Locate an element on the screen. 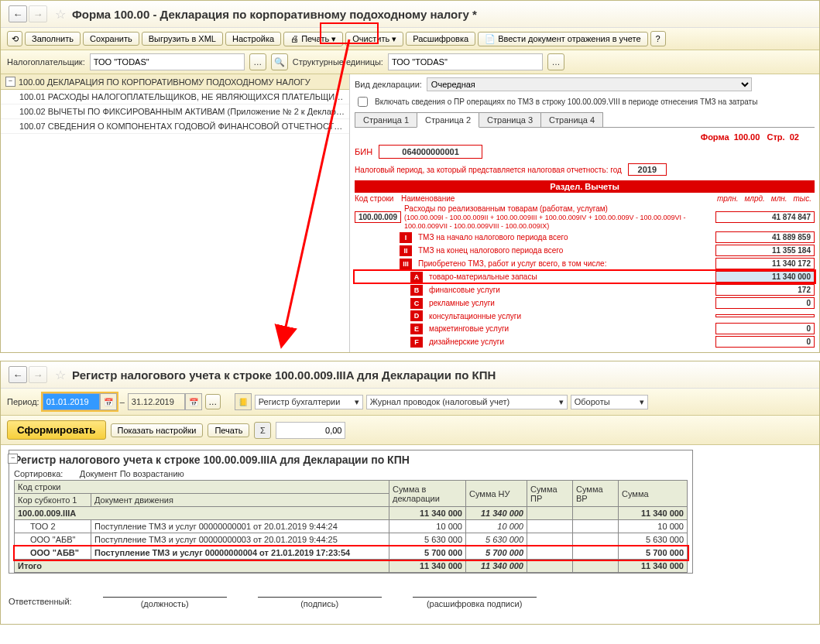 The width and height of the screenshot is (820, 644). units-lookup-button: … is located at coordinates (556, 62).